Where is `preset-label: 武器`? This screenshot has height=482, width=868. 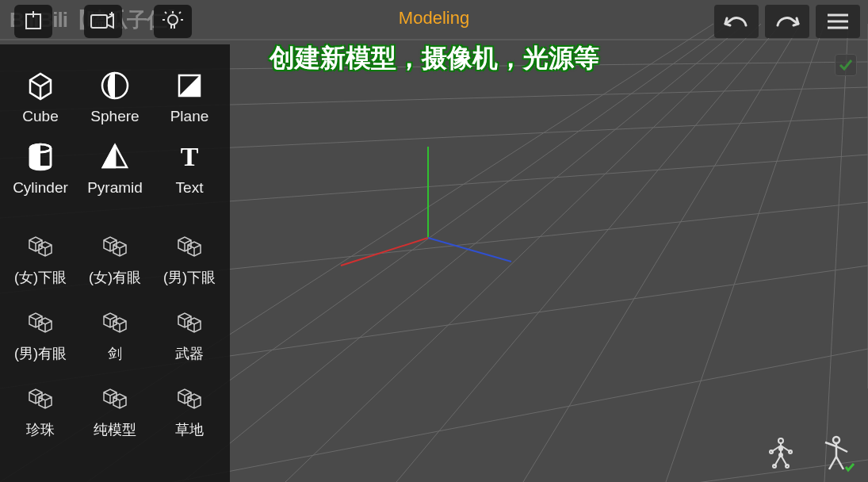
preset-label: 武器 is located at coordinates (189, 354).